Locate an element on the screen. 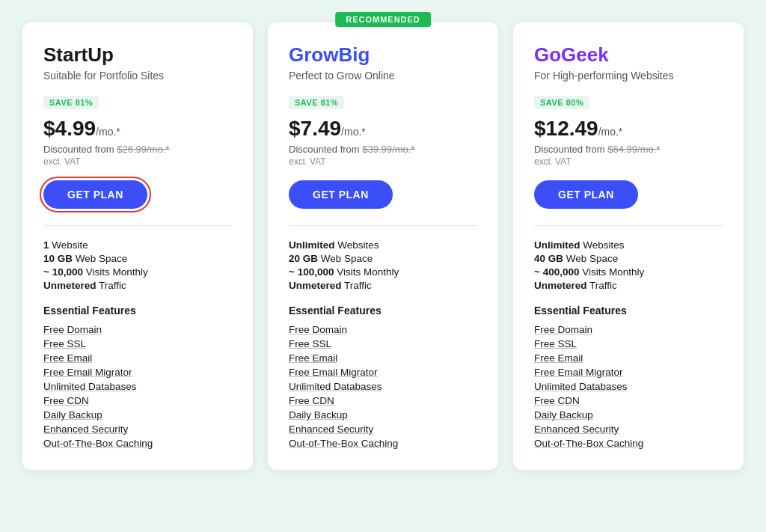  get-plan-button-gogeek: GET PLAN is located at coordinates (586, 195).